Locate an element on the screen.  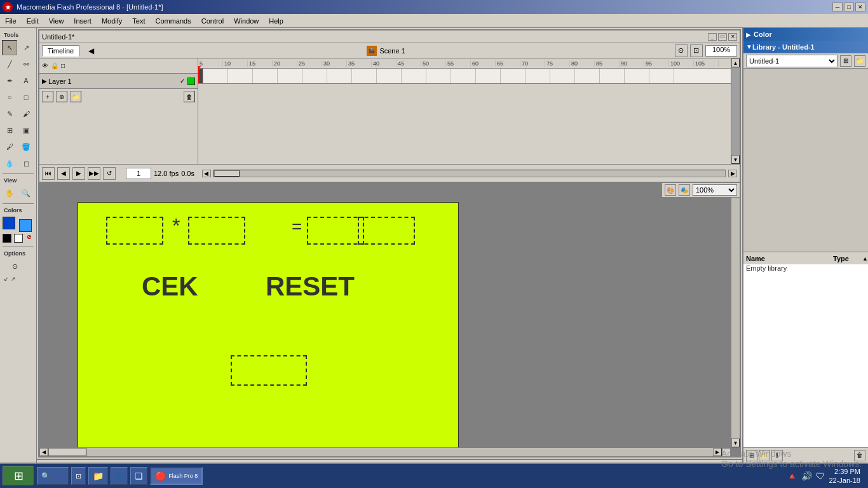
menu-commands: Commands is located at coordinates (173, 20).